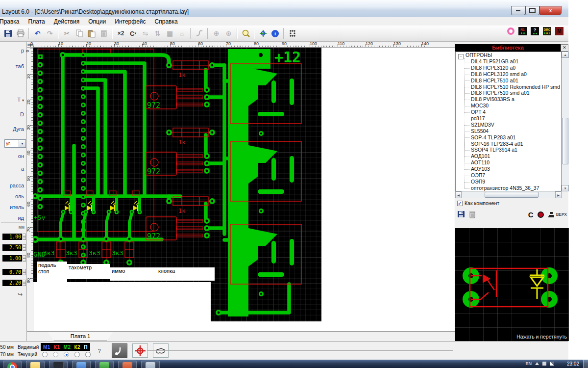  What do you see at coordinates (228, 33) in the screenshot?
I see `toolbar-thermal-pad-button: ⊛` at bounding box center [228, 33].